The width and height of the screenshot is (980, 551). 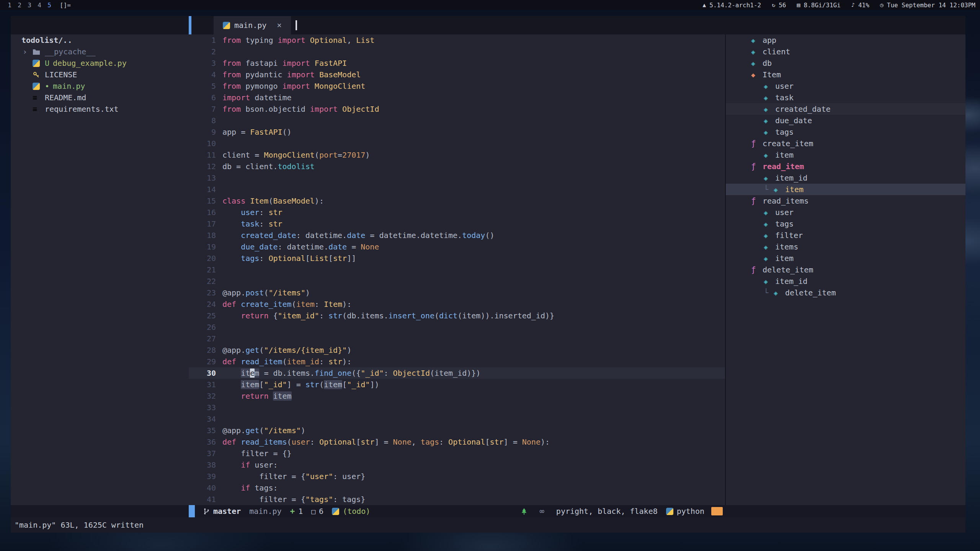 I want to click on status-bar: 12345 []= ▲5.14.2-arch1-2↻56▤8.8Gi/31Gi♪…, so click(x=490, y=5).